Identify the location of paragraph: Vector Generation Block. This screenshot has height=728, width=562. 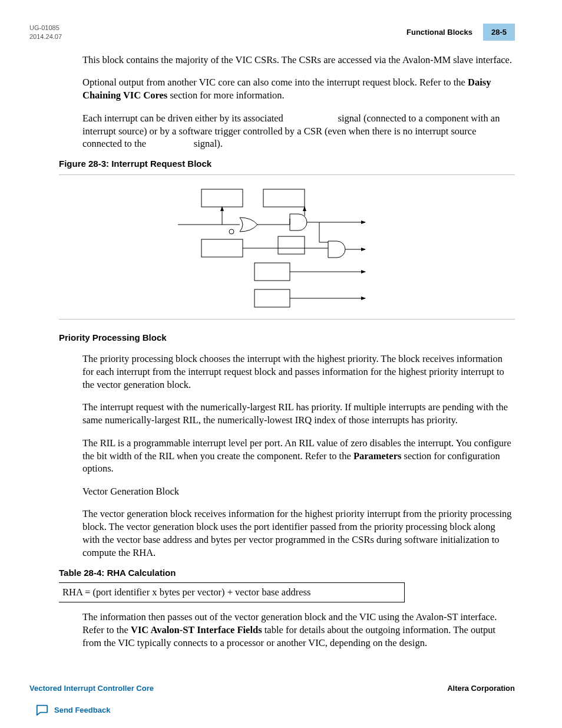
(299, 492).